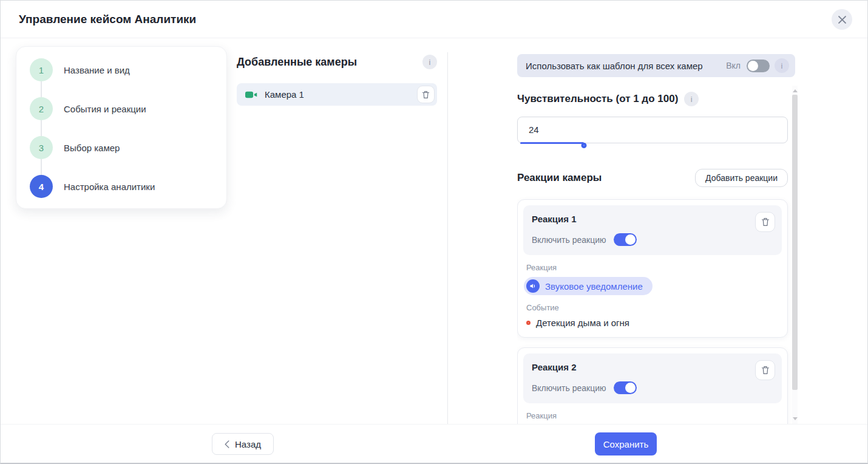 The width and height of the screenshot is (868, 464). I want to click on dialog-title: Управление кейсом Аналитики, so click(107, 19).